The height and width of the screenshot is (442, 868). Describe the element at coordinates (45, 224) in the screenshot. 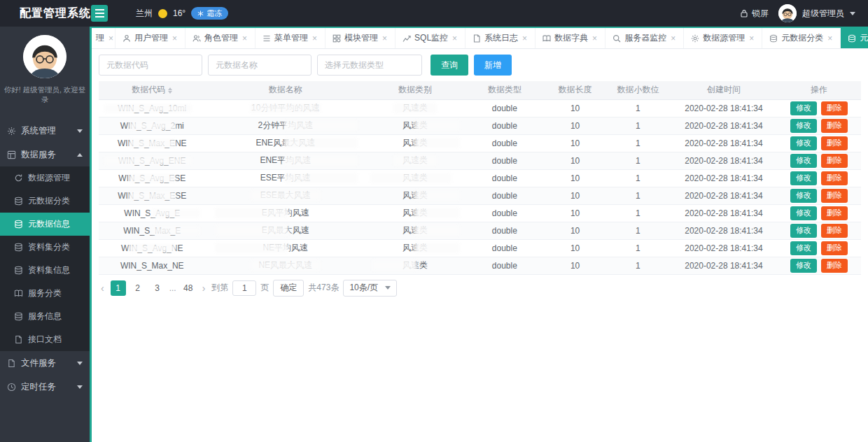

I see `sidebar-item-metadata-info: 元数据信息` at that location.